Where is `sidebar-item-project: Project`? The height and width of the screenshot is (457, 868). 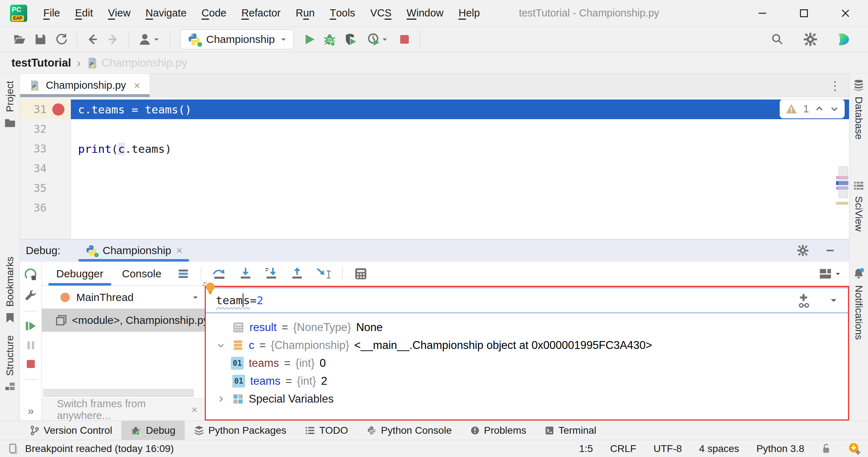
sidebar-item-project: Project is located at coordinates (10, 104).